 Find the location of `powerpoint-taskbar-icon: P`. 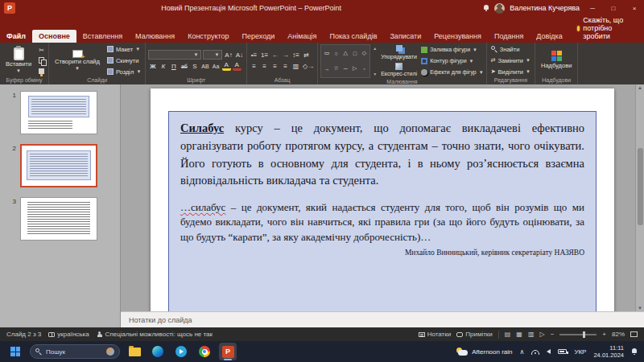

powerpoint-taskbar-icon: P is located at coordinates (228, 352).